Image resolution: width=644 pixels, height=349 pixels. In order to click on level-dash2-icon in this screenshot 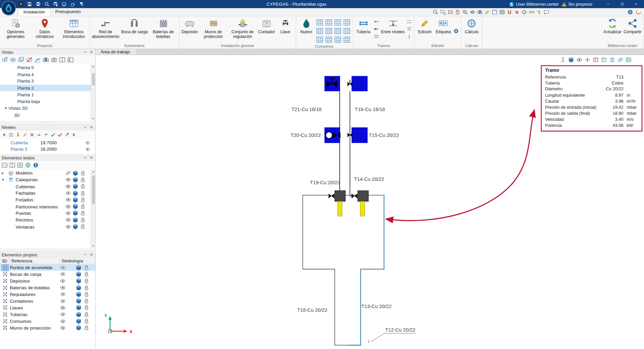, I will do `click(410, 29)`.